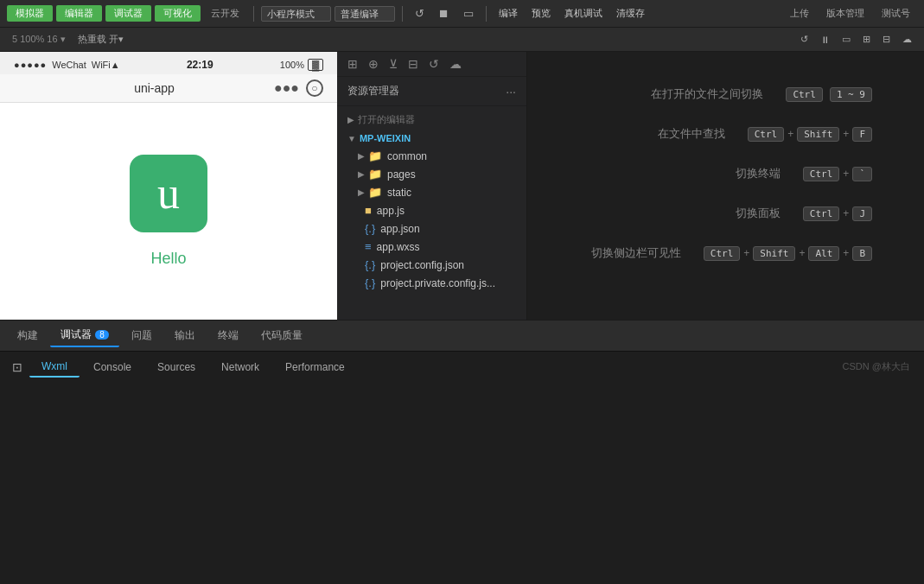 The width and height of the screenshot is (924, 584). Describe the element at coordinates (804, 95) in the screenshot. I see `key-ctrl-1: Ctrl` at that location.